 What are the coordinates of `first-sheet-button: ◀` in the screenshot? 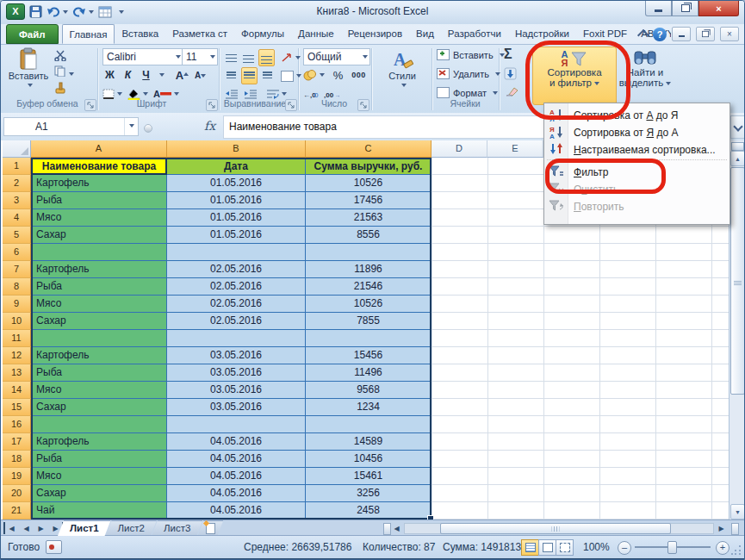 It's located at (10, 528).